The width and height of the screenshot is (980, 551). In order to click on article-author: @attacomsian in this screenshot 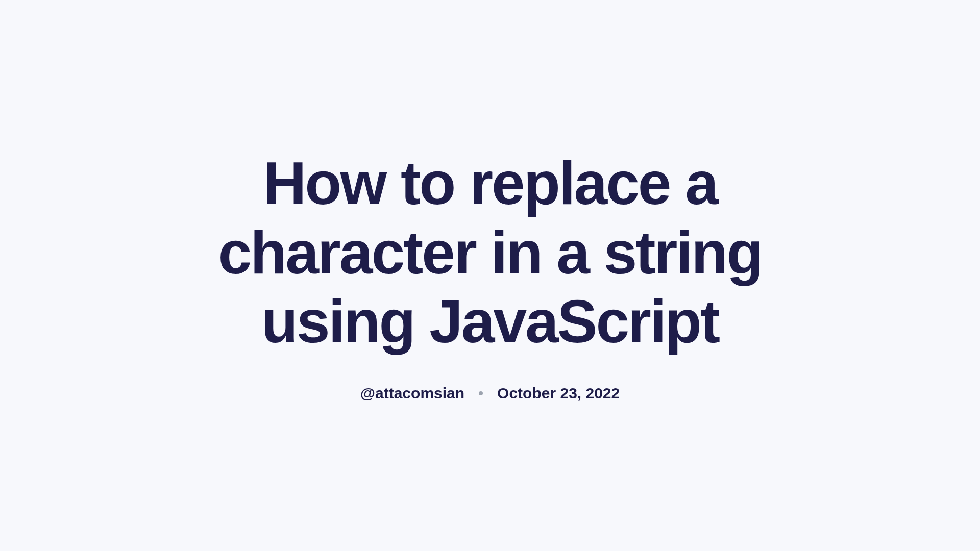, I will do `click(412, 393)`.